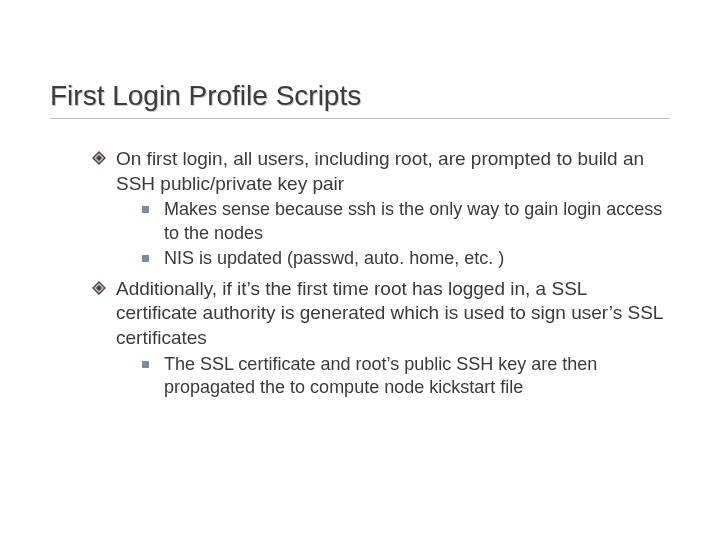 The height and width of the screenshot is (540, 720). Describe the element at coordinates (360, 96) in the screenshot. I see `slide-title: First Login Profile Scripts` at that location.